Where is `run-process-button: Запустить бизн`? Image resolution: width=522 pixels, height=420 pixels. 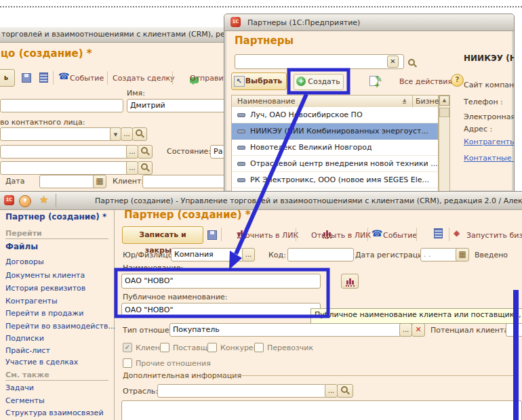 run-process-button: Запустить бизн is located at coordinates (494, 236).